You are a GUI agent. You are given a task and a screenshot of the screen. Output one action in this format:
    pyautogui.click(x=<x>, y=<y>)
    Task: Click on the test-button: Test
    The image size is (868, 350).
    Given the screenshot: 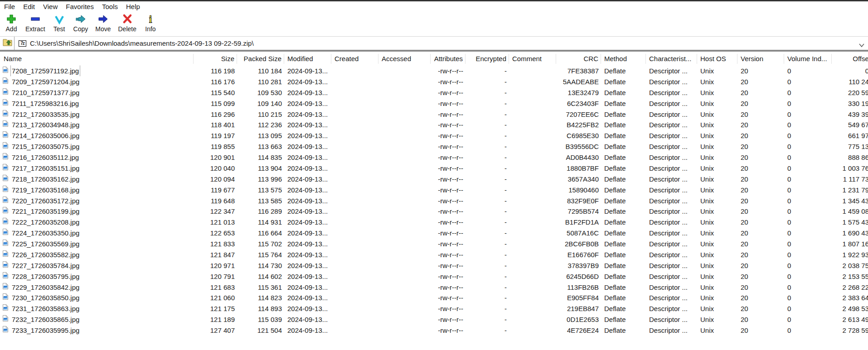 What is the action you would take?
    pyautogui.click(x=59, y=22)
    